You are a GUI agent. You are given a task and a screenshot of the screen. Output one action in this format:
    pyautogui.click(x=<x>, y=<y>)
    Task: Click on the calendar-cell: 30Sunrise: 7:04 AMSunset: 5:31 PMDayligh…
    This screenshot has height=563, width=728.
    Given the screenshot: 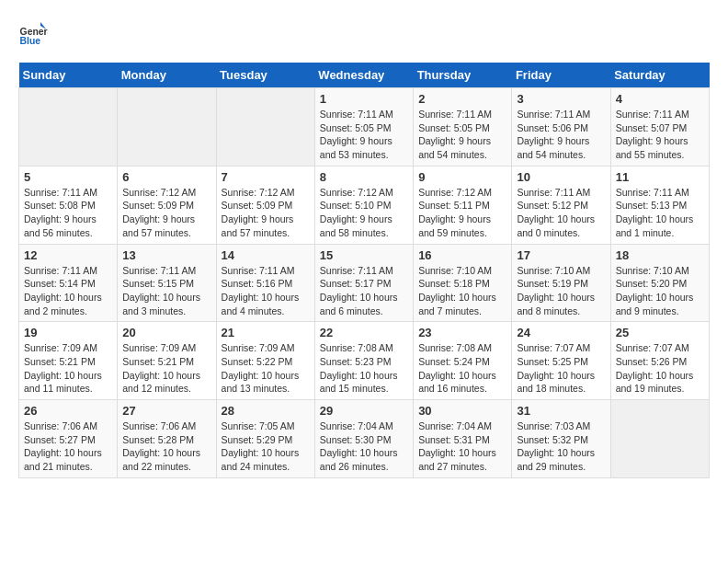 What is the action you would take?
    pyautogui.click(x=463, y=440)
    